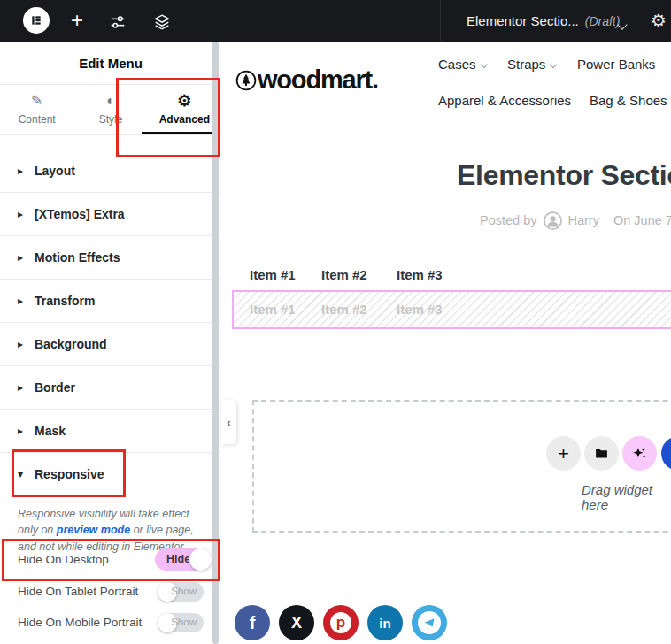 The image size is (671, 644). What do you see at coordinates (111, 258) in the screenshot?
I see `section-motion-effects: ▸ Motion Effects` at bounding box center [111, 258].